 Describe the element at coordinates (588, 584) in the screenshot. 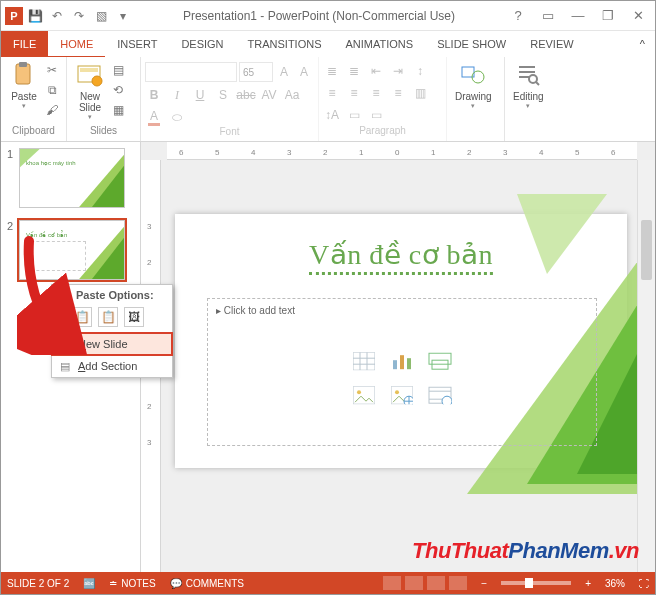

I see `zoom-in-icon: +` at that location.